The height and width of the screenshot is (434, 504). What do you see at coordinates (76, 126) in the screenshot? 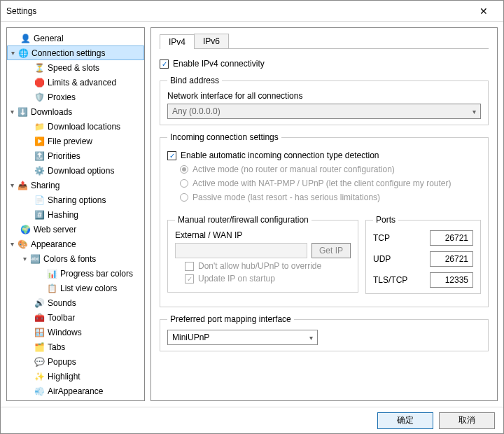
I see `tree-item-dl-locations: ·📁Download locations` at bounding box center [76, 126].